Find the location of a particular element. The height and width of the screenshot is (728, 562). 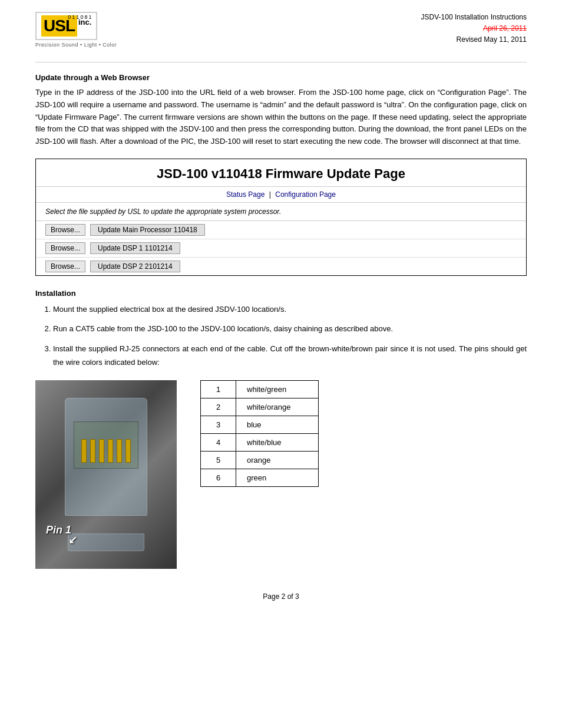

logo-box: 011081 USL inc. is located at coordinates (66, 26).